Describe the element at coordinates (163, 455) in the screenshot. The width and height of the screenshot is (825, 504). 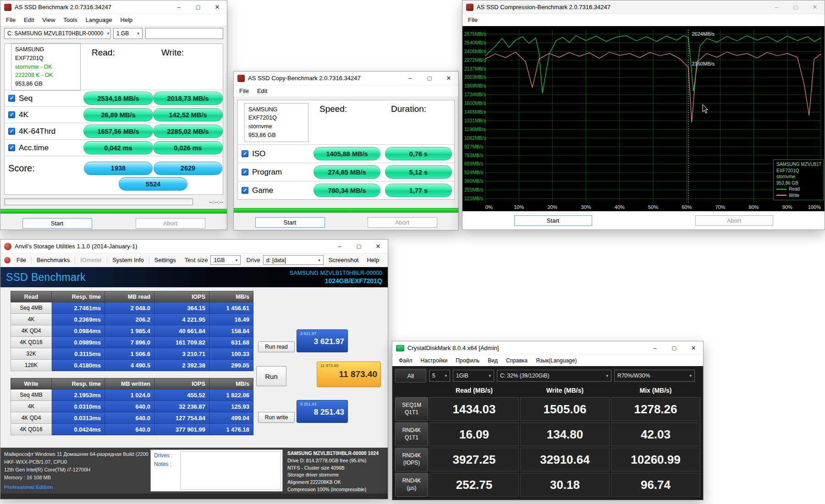
I see `drives-label: Drives :` at that location.